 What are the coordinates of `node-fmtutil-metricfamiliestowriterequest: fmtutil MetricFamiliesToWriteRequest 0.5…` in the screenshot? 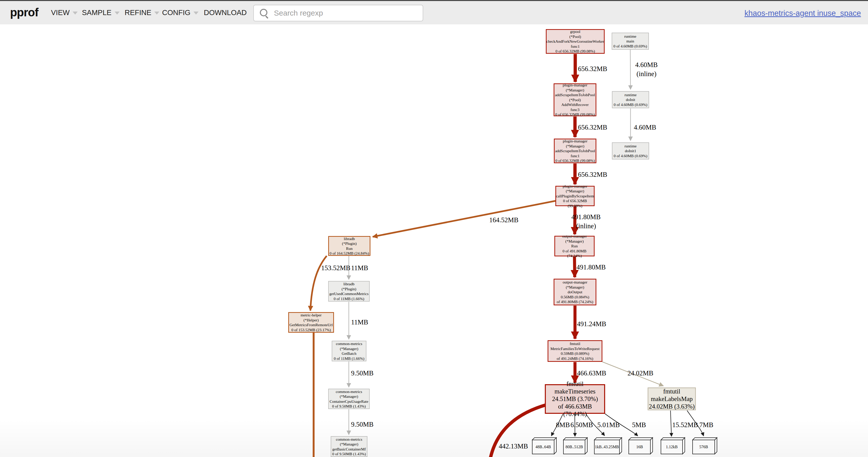 It's located at (575, 351).